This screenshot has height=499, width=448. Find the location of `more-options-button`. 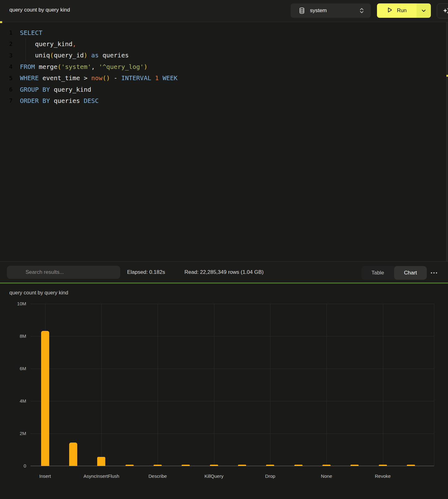

more-options-button is located at coordinates (434, 273).